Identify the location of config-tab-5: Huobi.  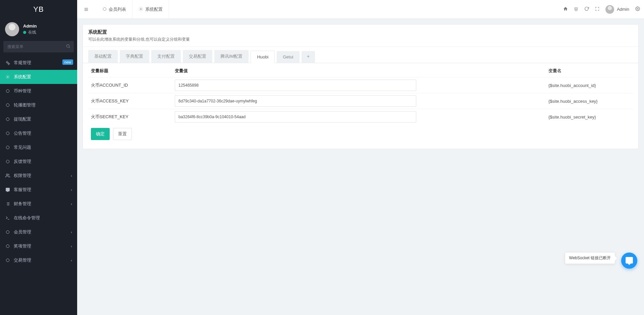
(263, 57).